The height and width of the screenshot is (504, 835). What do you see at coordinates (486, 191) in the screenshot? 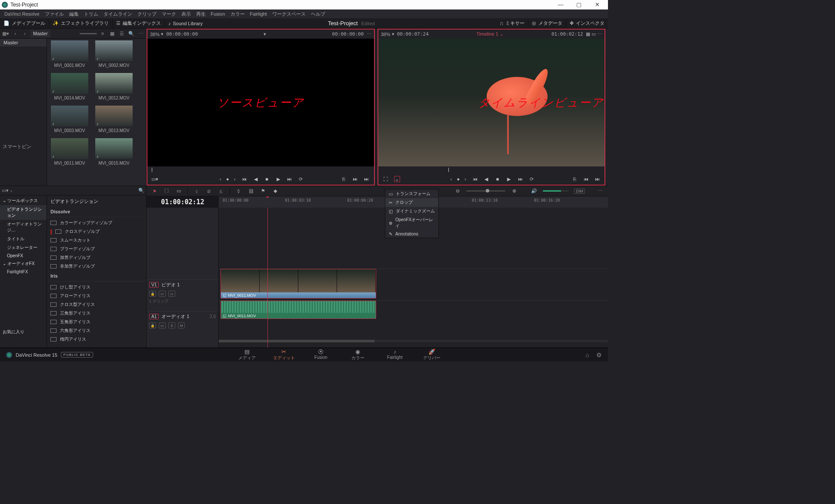
I see `zoom-slider` at bounding box center [486, 191].